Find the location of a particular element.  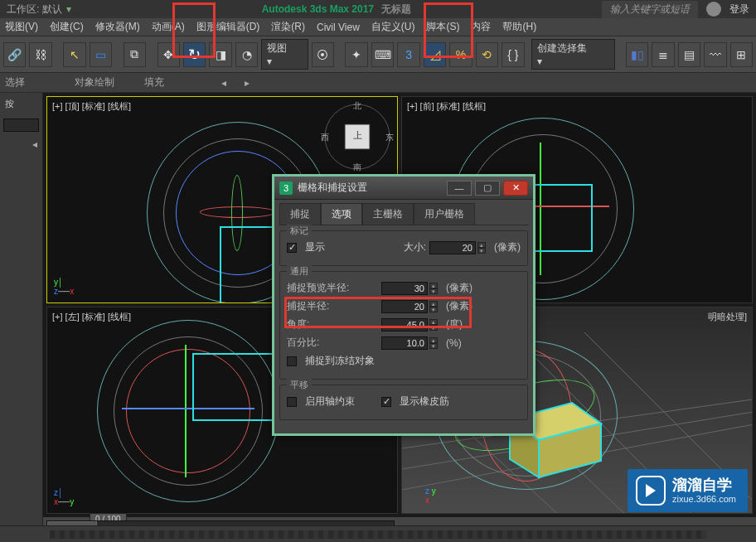

axis-indicator-persp: z yx is located at coordinates (431, 496).